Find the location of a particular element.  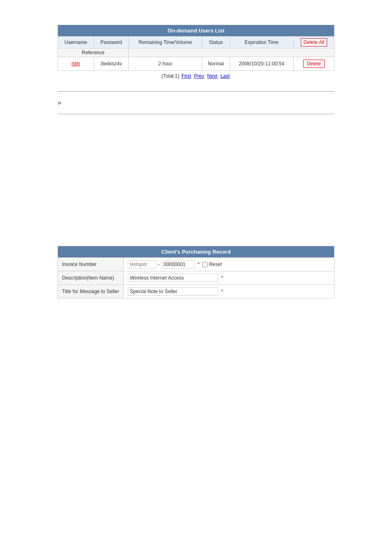

hotspot-input is located at coordinates (142, 264).